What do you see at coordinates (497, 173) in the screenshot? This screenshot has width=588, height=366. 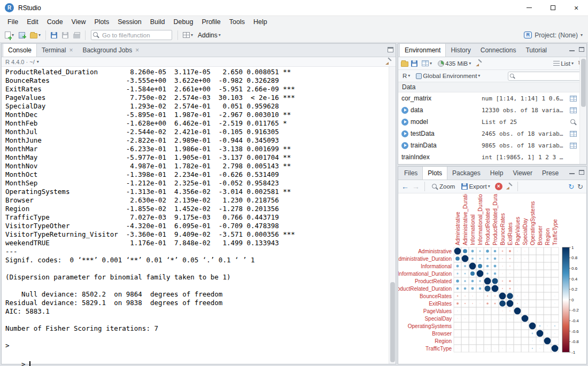 I see `tab-help: Help` at bounding box center [497, 173].